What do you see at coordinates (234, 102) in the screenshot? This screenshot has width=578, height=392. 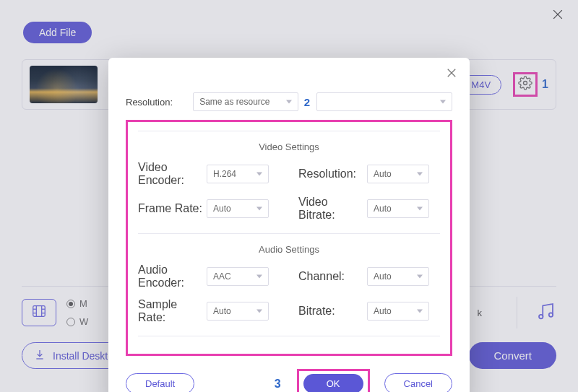 I see `top-resolution-value: Same as resource` at bounding box center [234, 102].